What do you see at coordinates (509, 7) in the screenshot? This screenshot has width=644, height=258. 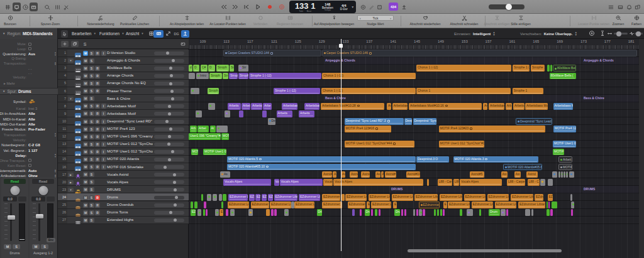 I see `master-volume-knob` at bounding box center [509, 7].